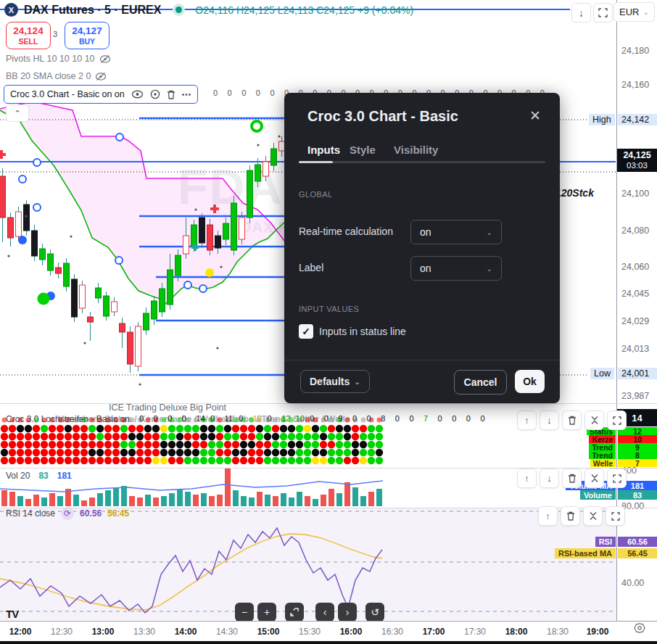 This screenshot has width=657, height=644. I want to click on market-status-icon, so click(178, 10).